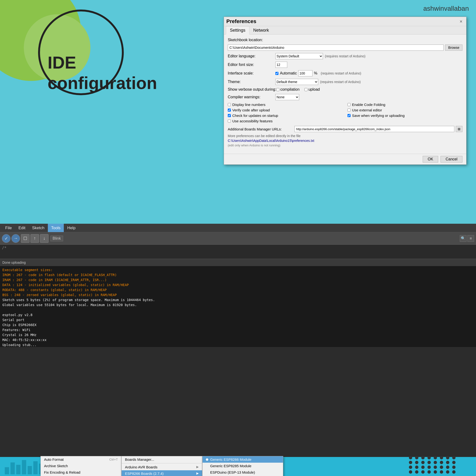 The width and height of the screenshot is (476, 476). I want to click on boards-url-input, so click(374, 129).